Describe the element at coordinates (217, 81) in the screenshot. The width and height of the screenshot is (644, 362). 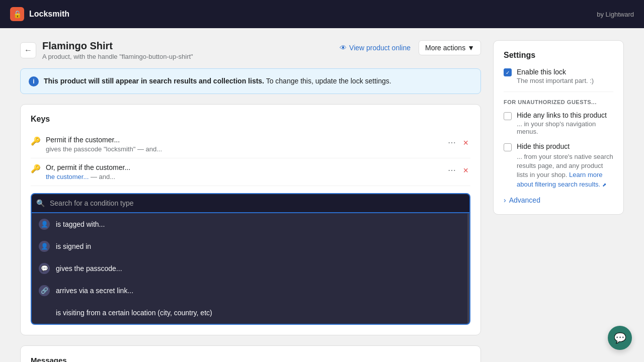
I see `info-banner-text: This product will still appear in search…` at that location.